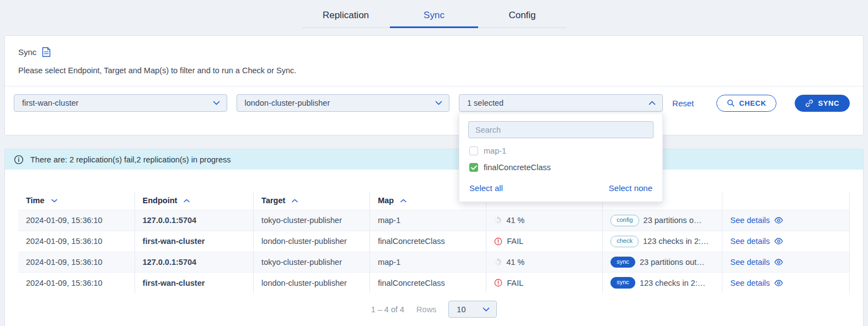  What do you see at coordinates (434, 70) in the screenshot?
I see `panel-description: Please select Endpoint, Target and Map(s…` at bounding box center [434, 70].